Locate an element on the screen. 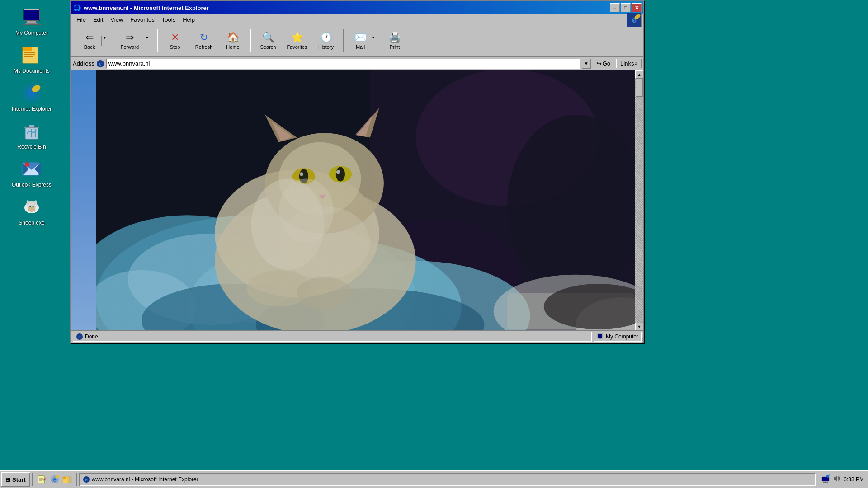  scrollbar-vertical: ▲ ▼ is located at coordinates (639, 201).